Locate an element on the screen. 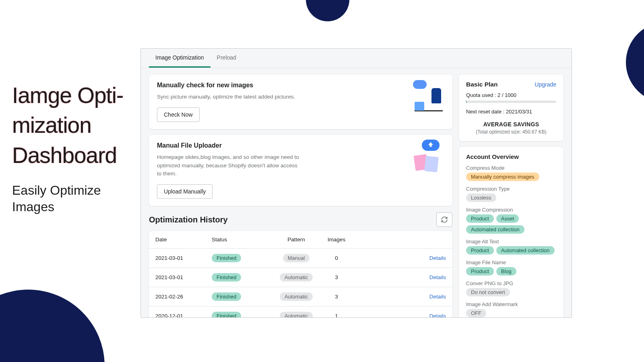 The height and width of the screenshot is (362, 644). cell-images: 1 is located at coordinates (336, 313).